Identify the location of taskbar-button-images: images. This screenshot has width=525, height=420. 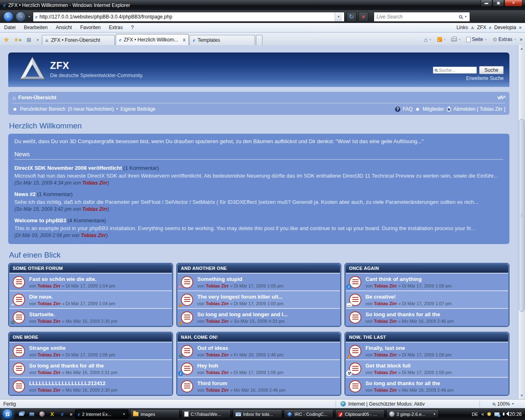
(155, 414).